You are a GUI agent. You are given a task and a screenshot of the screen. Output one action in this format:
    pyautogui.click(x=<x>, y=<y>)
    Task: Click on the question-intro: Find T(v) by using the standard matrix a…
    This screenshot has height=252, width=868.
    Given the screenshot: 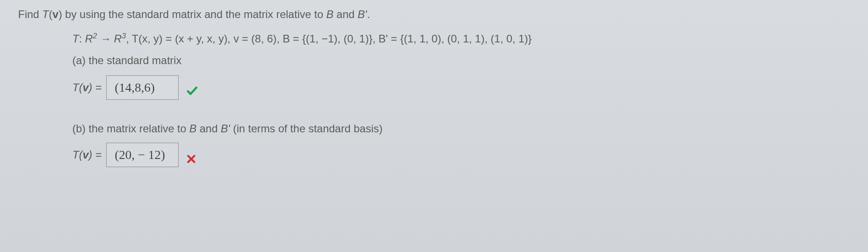 What is the action you would take?
    pyautogui.click(x=434, y=14)
    